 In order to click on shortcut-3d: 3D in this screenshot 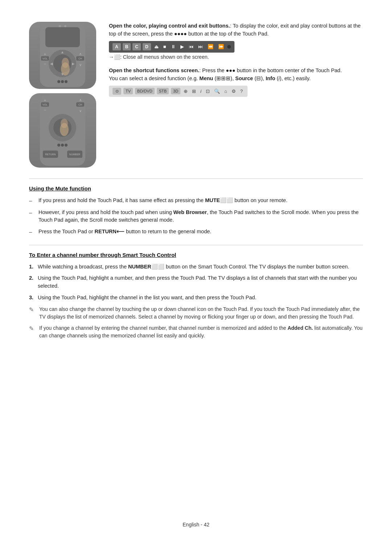, I will do `click(176, 91)`.